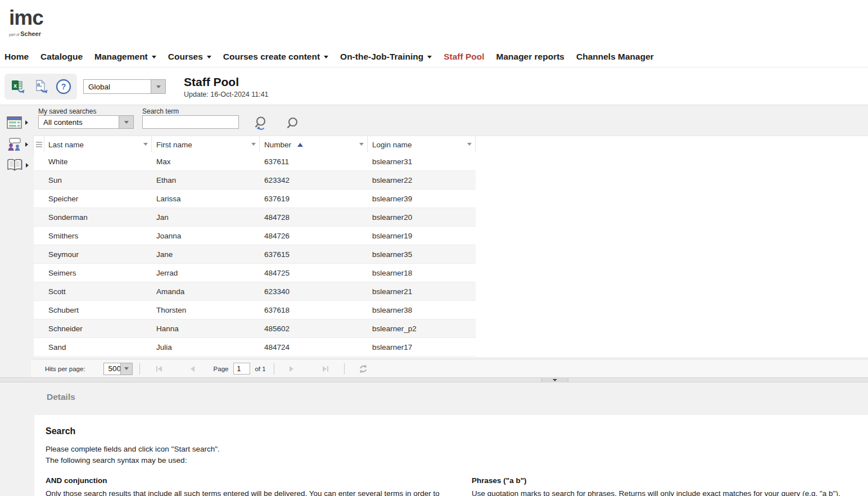 This screenshot has width=868, height=496. Describe the element at coordinates (382, 57) in the screenshot. I see `nav-item-label: On-the-Job-Training` at that location.